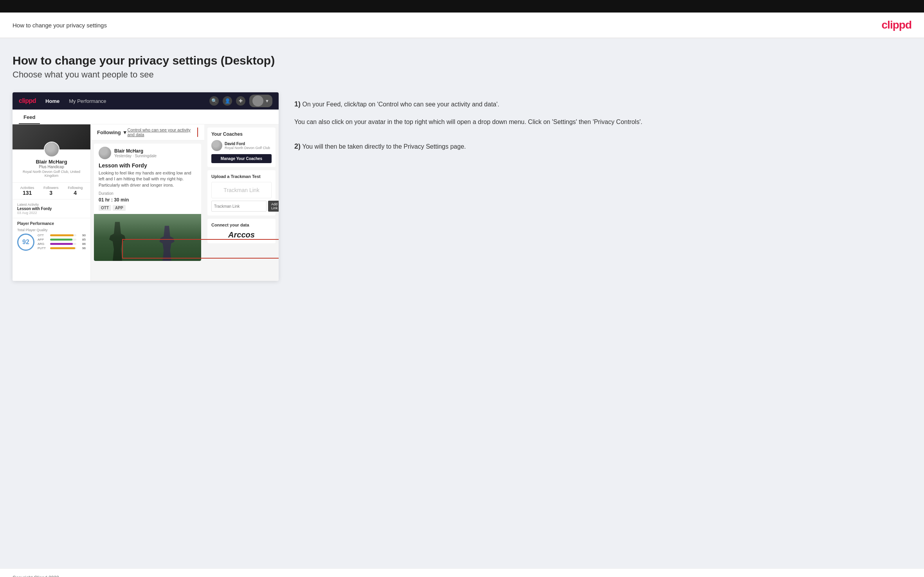 Image resolution: width=924 pixels, height=577 pixels. I want to click on nav-home: Home, so click(52, 101).